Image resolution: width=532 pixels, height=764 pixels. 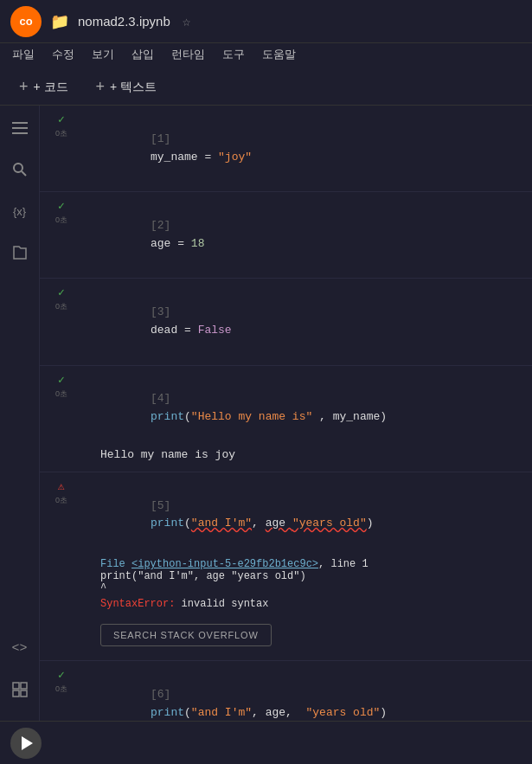 What do you see at coordinates (100, 87) in the screenshot?
I see `plus-icon2: +` at bounding box center [100, 87].